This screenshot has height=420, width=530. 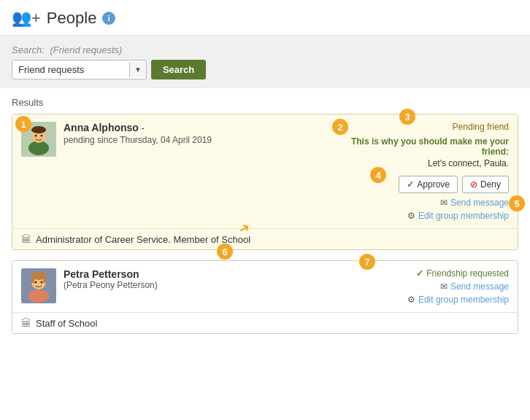 What do you see at coordinates (225, 252) in the screenshot?
I see `callout-6: 6` at bounding box center [225, 252].